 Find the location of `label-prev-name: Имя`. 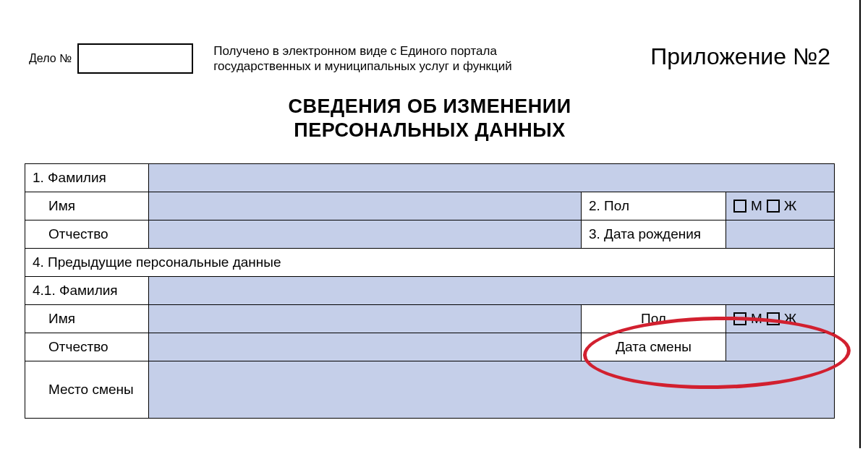

label-prev-name: Имя is located at coordinates (87, 319).